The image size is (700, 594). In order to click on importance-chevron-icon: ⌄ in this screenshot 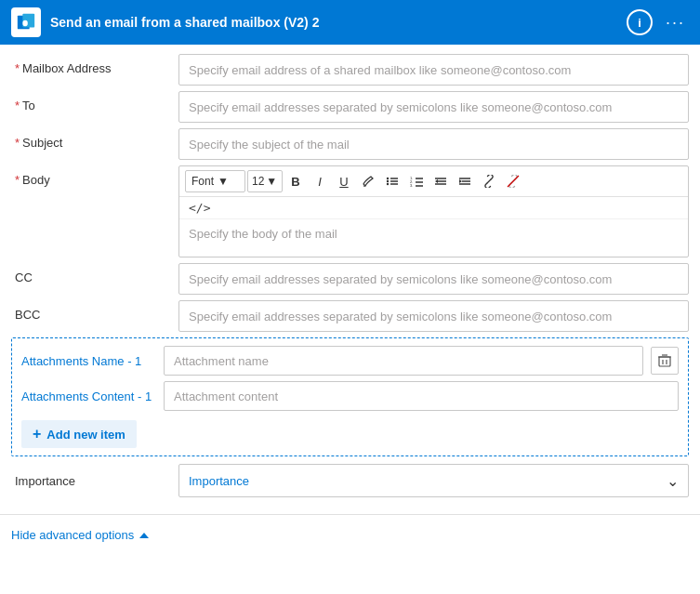, I will do `click(673, 482)`.